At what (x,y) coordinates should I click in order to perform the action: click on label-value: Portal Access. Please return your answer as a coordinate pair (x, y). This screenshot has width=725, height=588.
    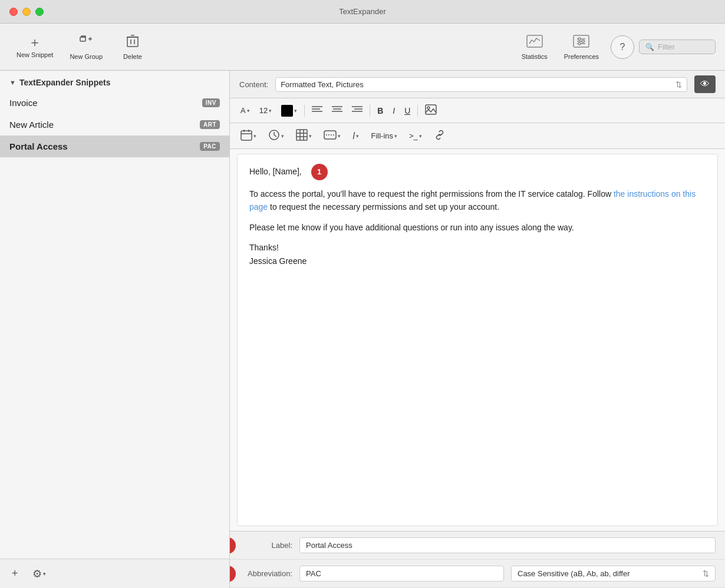
    Looking at the image, I should click on (329, 546).